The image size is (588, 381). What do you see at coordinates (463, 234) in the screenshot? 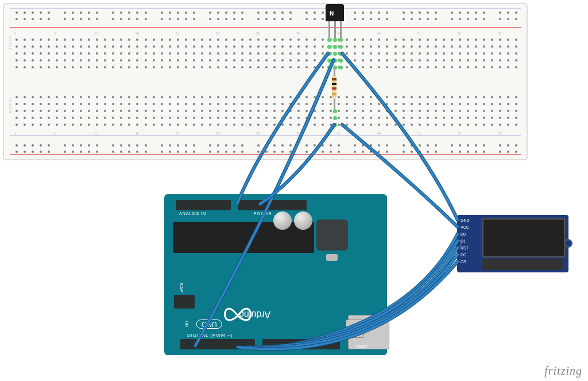
I see `pin-d0: D0` at bounding box center [463, 234].